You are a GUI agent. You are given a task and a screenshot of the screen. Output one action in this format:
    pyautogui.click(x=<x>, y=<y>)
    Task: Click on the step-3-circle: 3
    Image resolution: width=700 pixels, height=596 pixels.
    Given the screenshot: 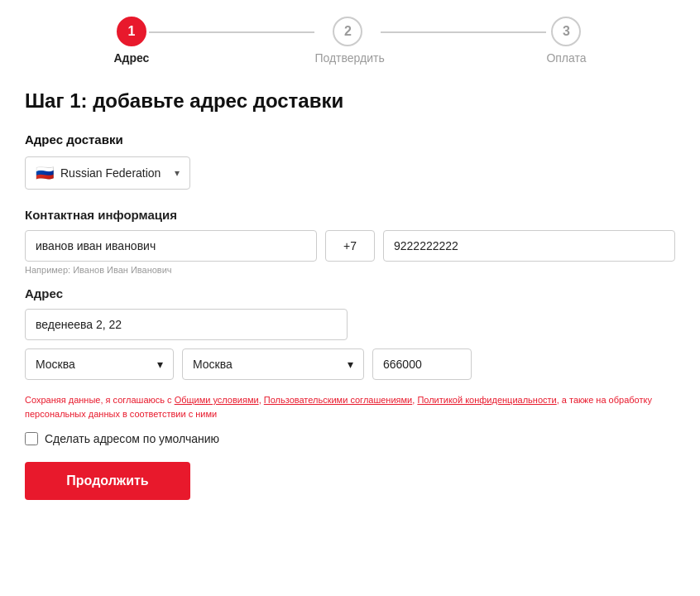 What is the action you would take?
    pyautogui.click(x=566, y=31)
    